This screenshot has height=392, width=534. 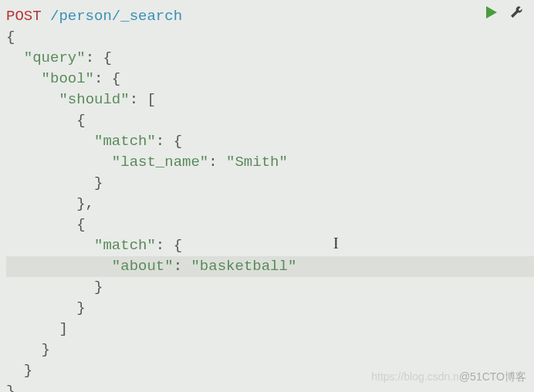 I want to click on text-cursor-icon: I, so click(x=336, y=244).